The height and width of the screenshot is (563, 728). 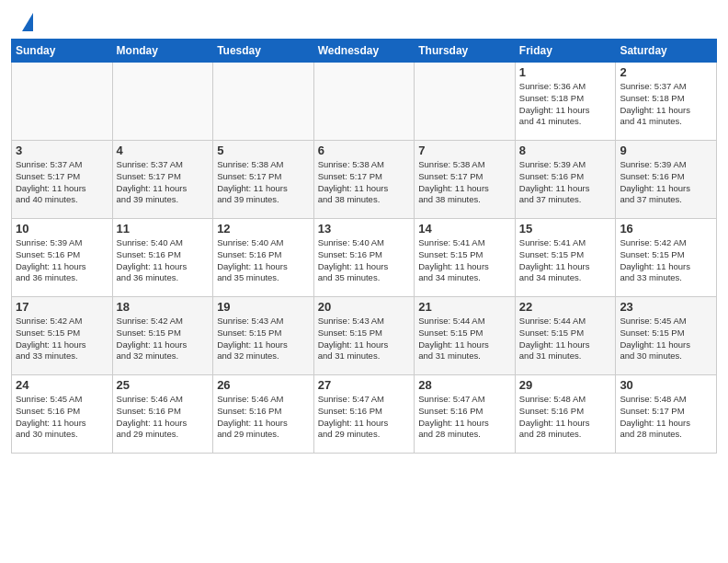 I want to click on day-cell-2: 2Sunrise: 5:37 AM Sunset: 5:18 PM Daylig…, so click(x=666, y=101).